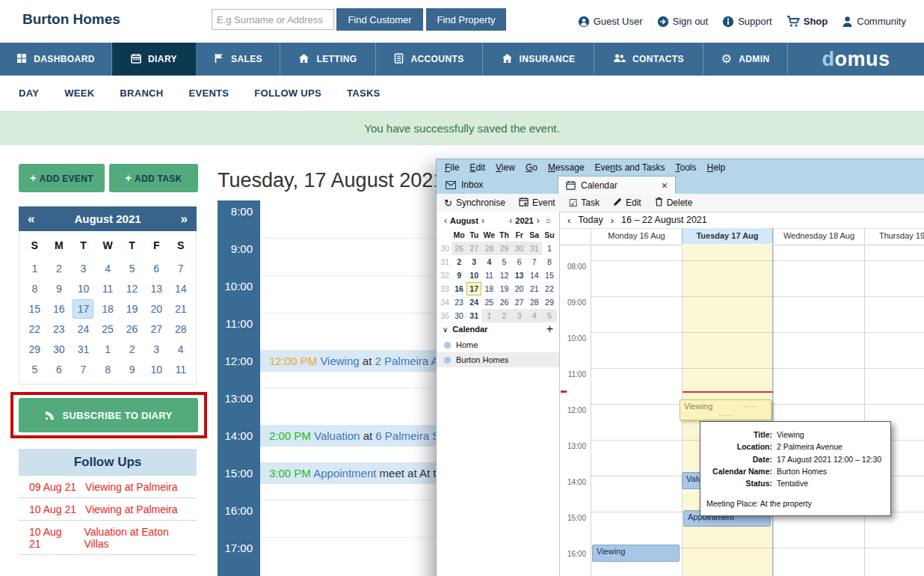 This screenshot has height=576, width=924. Describe the element at coordinates (474, 262) in the screenshot. I see `tb-mini-calendar-day: 3` at that location.